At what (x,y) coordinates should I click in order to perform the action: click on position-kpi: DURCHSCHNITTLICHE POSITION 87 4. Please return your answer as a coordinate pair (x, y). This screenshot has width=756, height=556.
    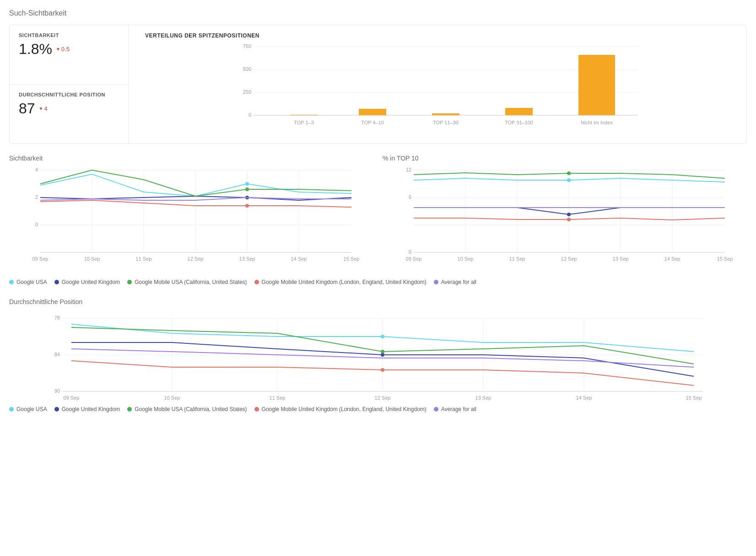
    Looking at the image, I should click on (69, 114).